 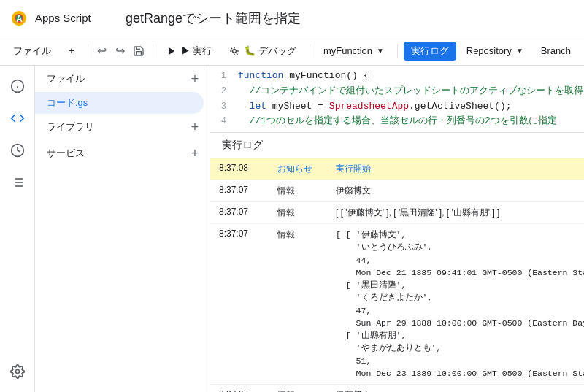 I want to click on add-service-button: +, so click(x=195, y=153).